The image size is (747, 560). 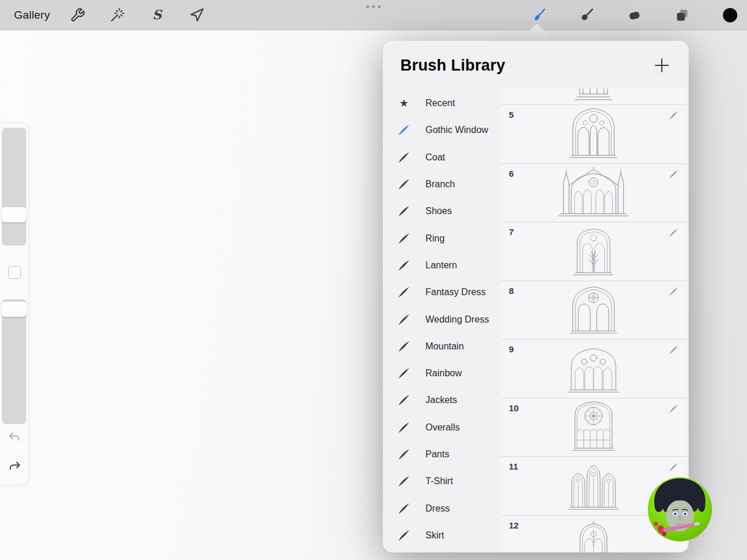 I want to click on svg-text: S, so click(x=158, y=15).